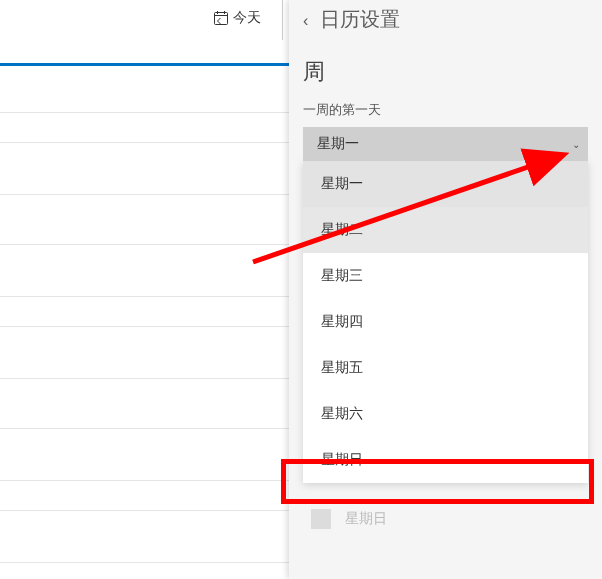 This screenshot has height=579, width=602. I want to click on today-label: 今天, so click(247, 18).